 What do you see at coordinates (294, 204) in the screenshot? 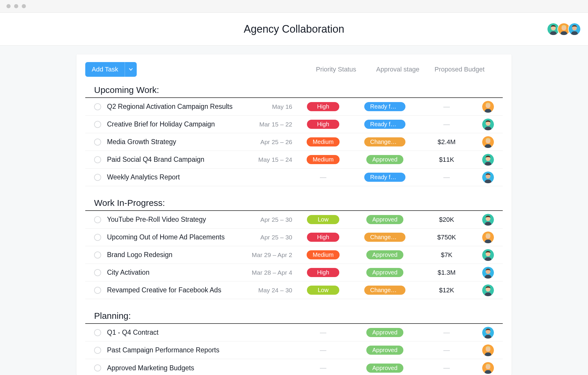
I see `section-title: Work In-Progress:` at bounding box center [294, 204].